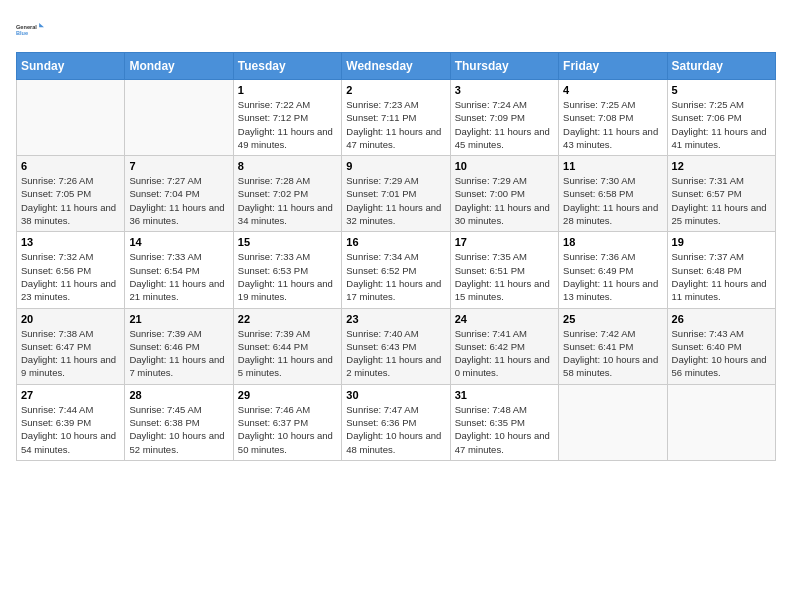  Describe the element at coordinates (504, 124) in the screenshot. I see `day-info: Sunrise: 7:24 AM Sunset: 7:09 PM Dayligh…` at that location.